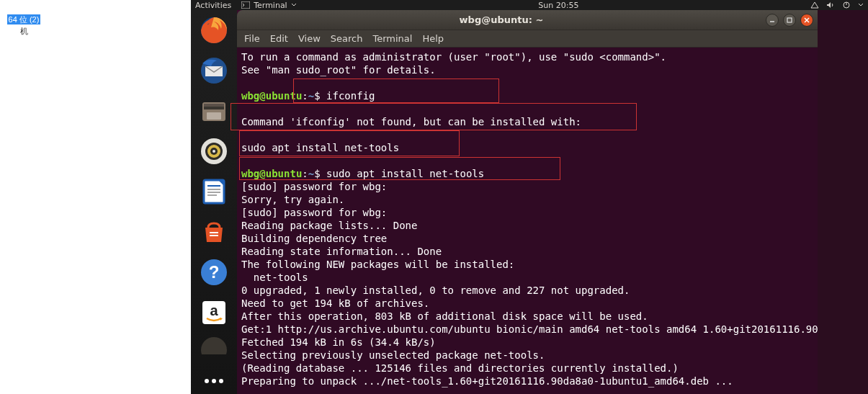 This screenshot has width=868, height=394. Describe the element at coordinates (527, 57) in the screenshot. I see `terminal-line: To run a command as administrator (user …` at that location.